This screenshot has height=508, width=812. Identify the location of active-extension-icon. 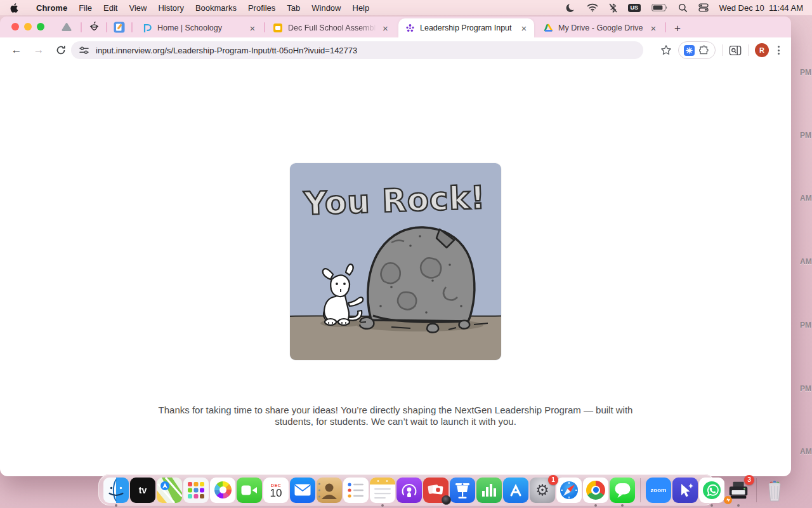
(689, 51).